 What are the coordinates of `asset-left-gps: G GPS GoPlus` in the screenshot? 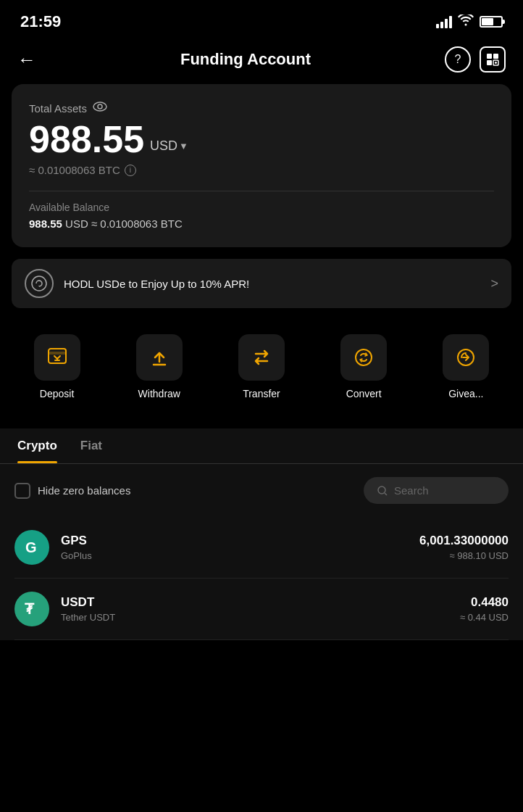 It's located at (54, 547).